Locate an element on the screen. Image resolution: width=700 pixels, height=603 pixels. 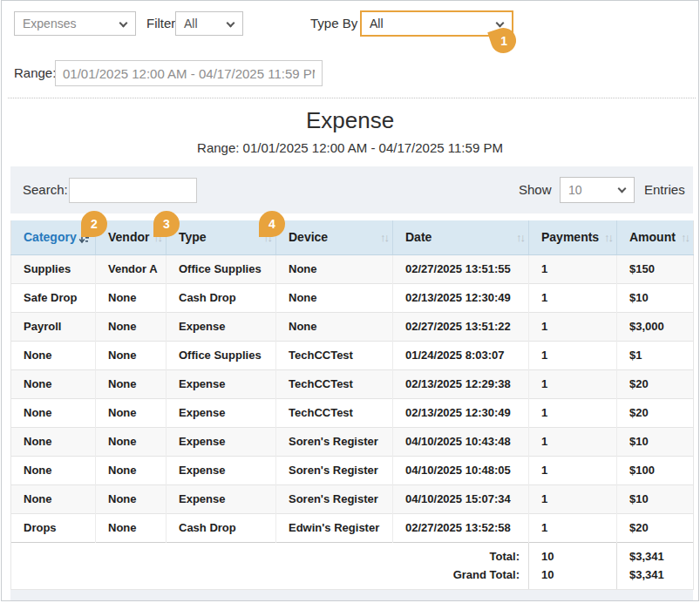
range-label: Range: is located at coordinates (35, 73).